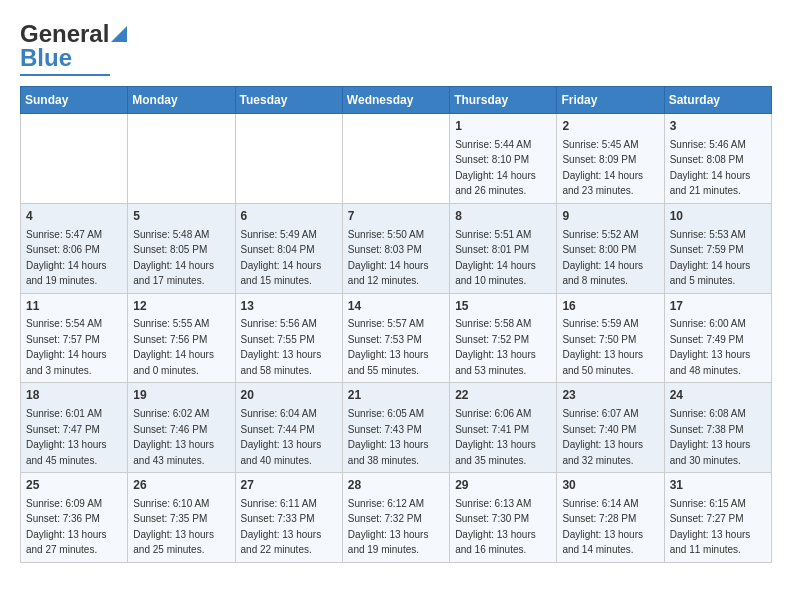  Describe the element at coordinates (718, 248) in the screenshot. I see `calendar-cell: 10Sunrise: 5:53 AM Sunset: 7:59 PM Dayli…` at that location.